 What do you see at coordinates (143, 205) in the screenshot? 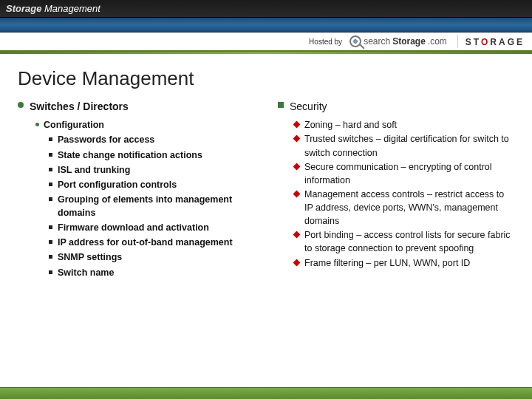
I see `left-item-list: Passwords for access State change notifi…` at bounding box center [143, 205].